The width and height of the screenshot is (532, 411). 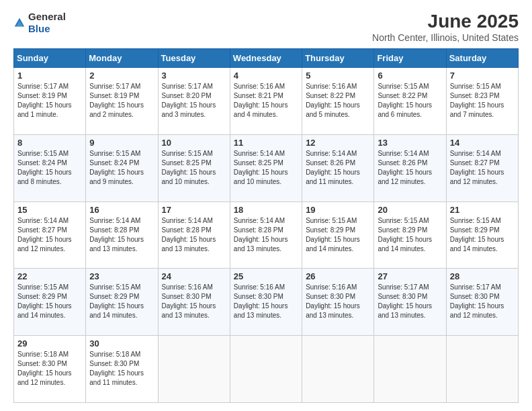 I want to click on day-number: 28, so click(x=482, y=277).